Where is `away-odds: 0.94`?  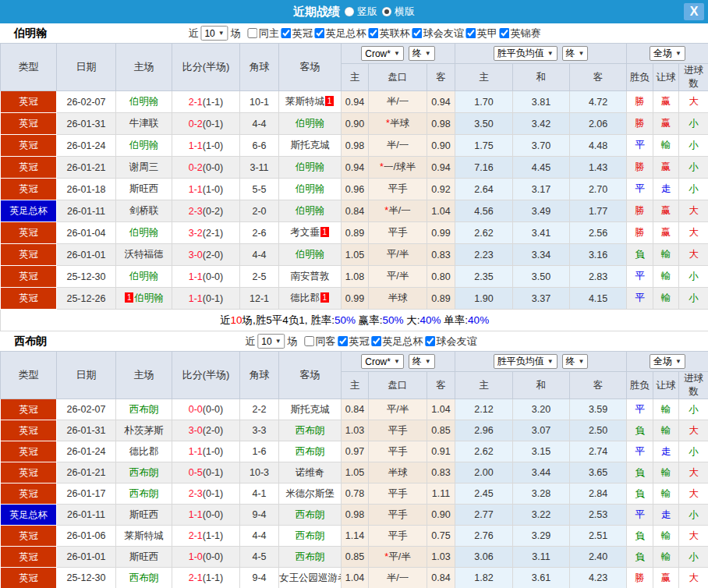 away-odds: 0.94 is located at coordinates (441, 102).